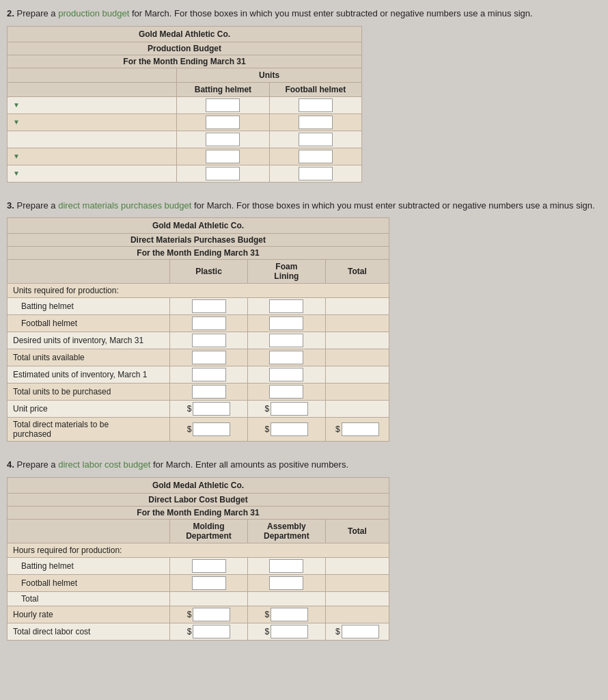 Image resolution: width=608 pixels, height=700 pixels. Describe the element at coordinates (198, 582) in the screenshot. I see `table-row: Football helmet` at that location.